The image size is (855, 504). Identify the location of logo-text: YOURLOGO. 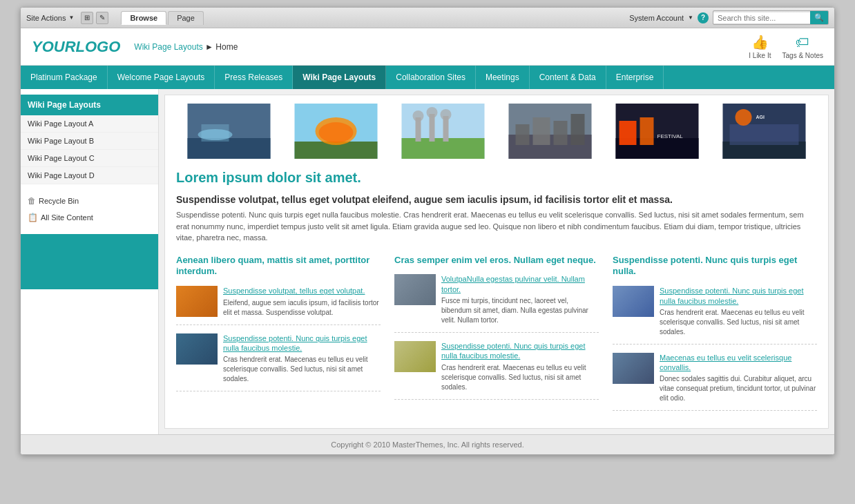
(76, 47).